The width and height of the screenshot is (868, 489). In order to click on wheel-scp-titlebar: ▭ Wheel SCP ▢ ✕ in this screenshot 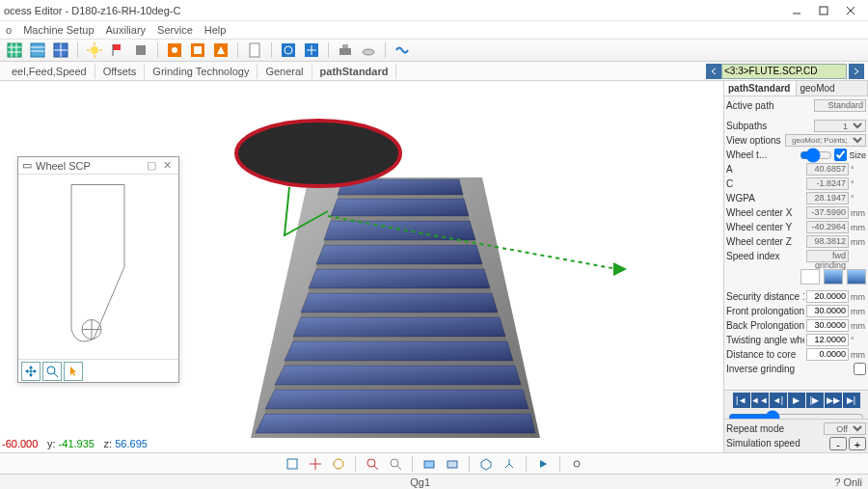, I will do `click(98, 166)`.